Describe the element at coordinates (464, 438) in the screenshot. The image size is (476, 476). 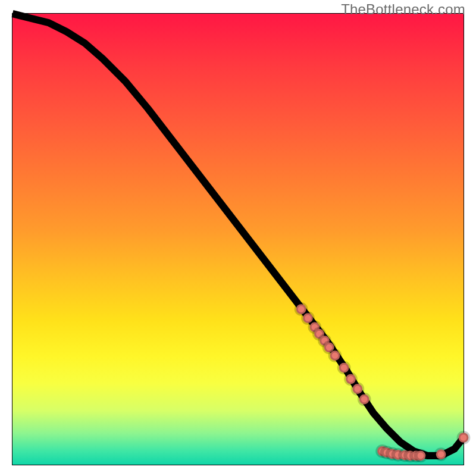
I see `curve-end` at that location.